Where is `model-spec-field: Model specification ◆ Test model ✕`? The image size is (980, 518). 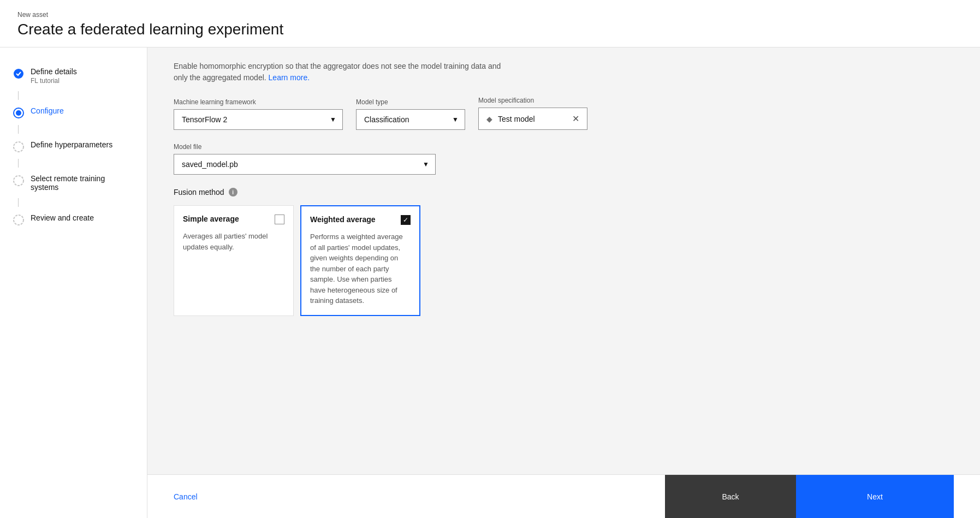
model-spec-field: Model specification ◆ Test model ✕ is located at coordinates (533, 114).